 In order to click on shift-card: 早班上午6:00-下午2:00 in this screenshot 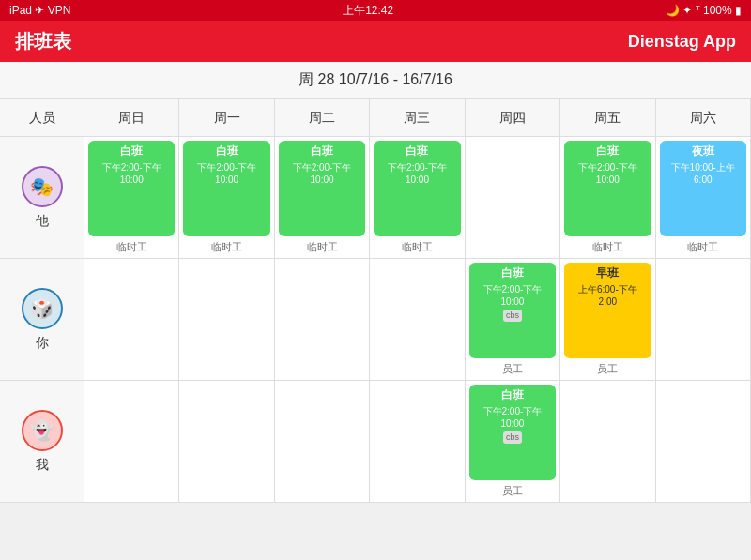, I will do `click(607, 310)`.